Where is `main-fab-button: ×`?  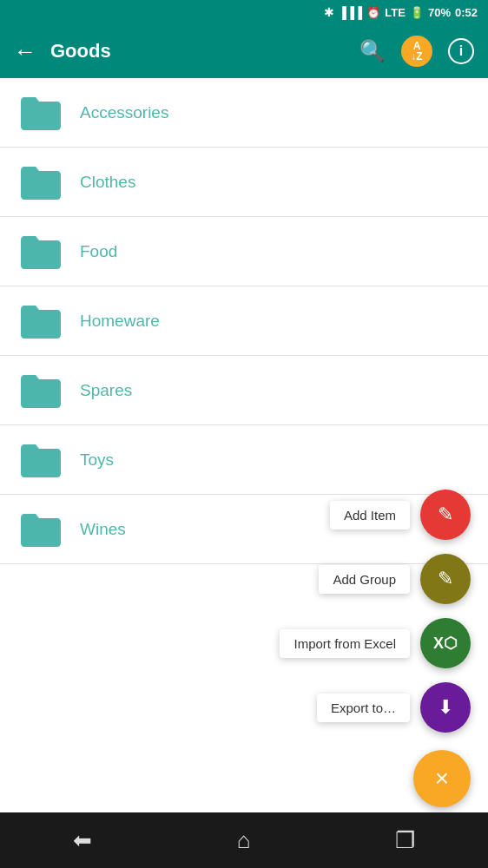 main-fab-button: × is located at coordinates (442, 779).